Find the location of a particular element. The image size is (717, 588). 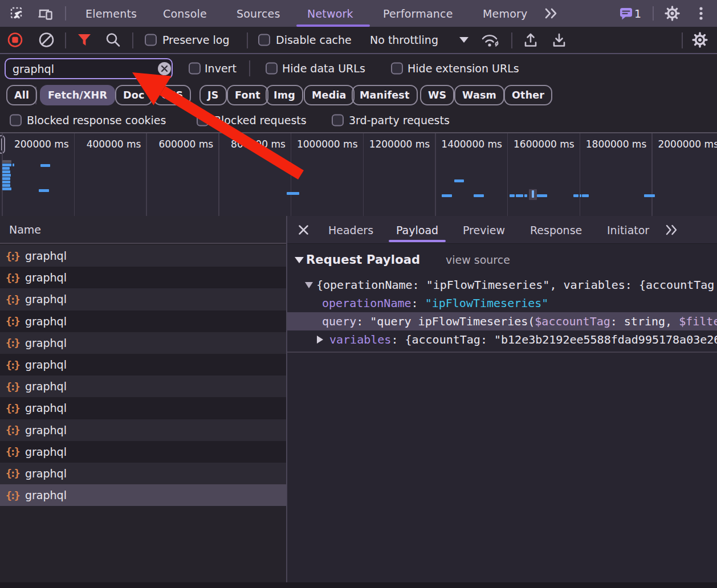

export-har-icon is located at coordinates (559, 40).